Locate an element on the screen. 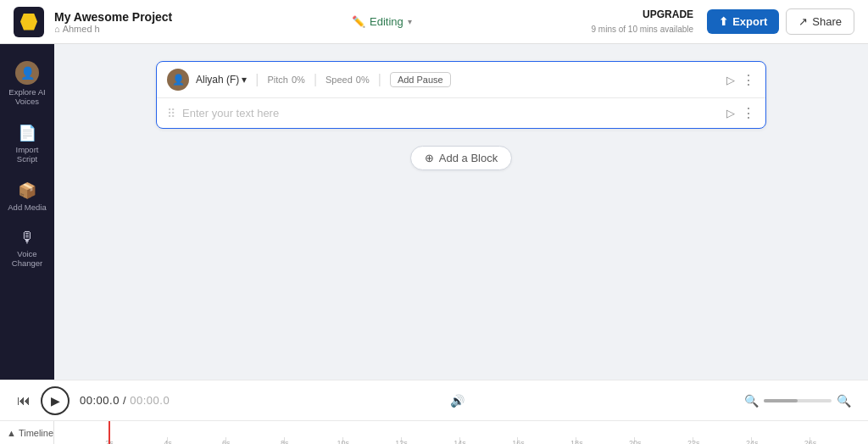 The image size is (868, 444). volume-icon: 🔊 is located at coordinates (458, 401).